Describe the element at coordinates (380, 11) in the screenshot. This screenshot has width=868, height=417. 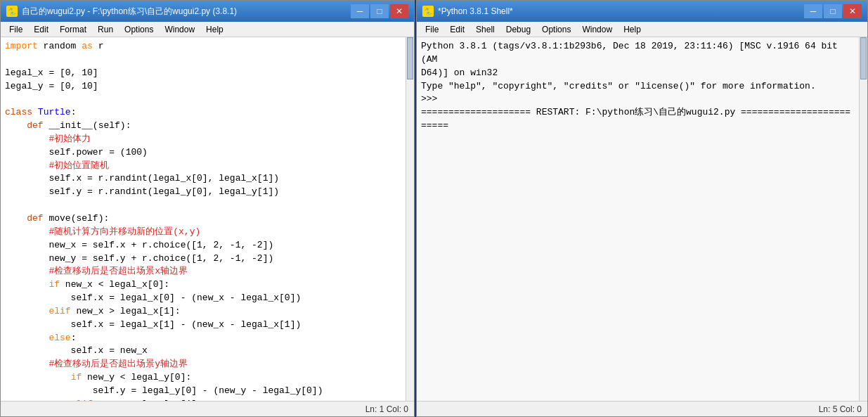
I see `window-controls: ─ □ ✕` at that location.